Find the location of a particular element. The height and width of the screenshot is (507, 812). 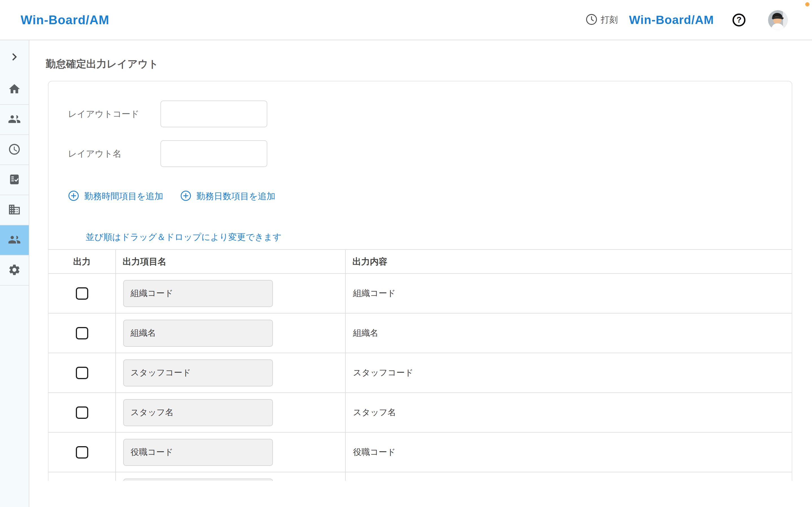

home-icon is located at coordinates (14, 90).